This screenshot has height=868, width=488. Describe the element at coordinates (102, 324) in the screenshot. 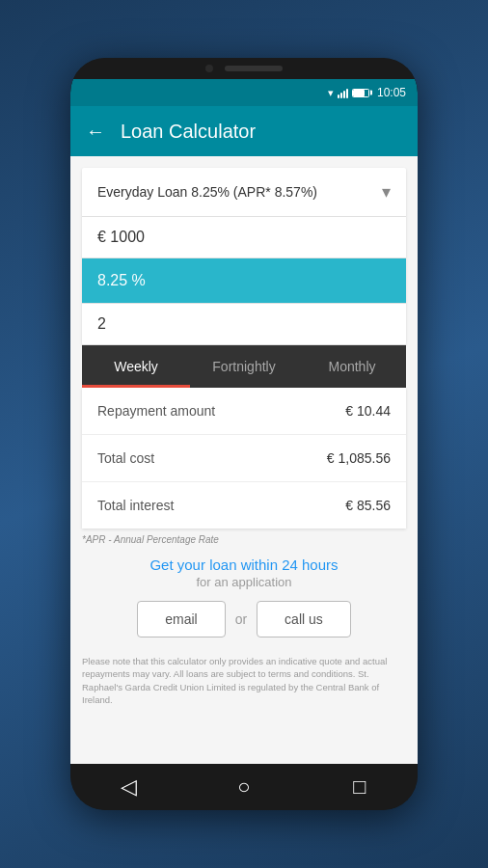

I see `duration-value: 2` at that location.